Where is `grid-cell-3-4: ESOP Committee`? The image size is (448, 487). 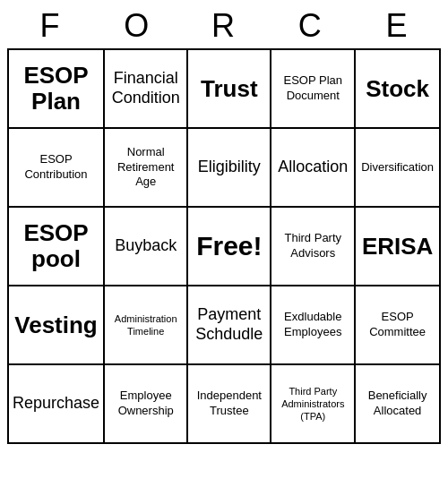
grid-cell-3-4: ESOP Committee is located at coordinates (398, 325).